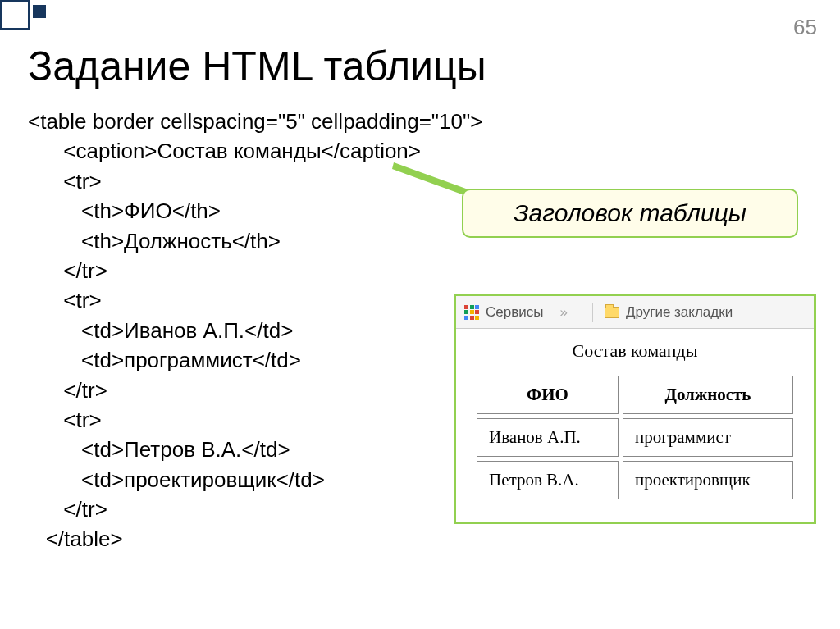 The image size is (840, 629). I want to click on table-row: Петров В.А. проектировщик, so click(635, 481).